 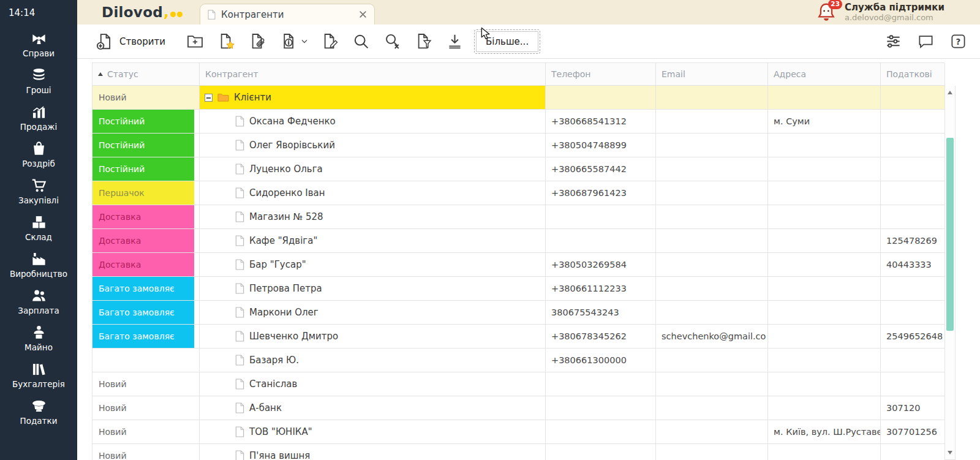 I want to click on scroll-up-button, so click(x=950, y=92).